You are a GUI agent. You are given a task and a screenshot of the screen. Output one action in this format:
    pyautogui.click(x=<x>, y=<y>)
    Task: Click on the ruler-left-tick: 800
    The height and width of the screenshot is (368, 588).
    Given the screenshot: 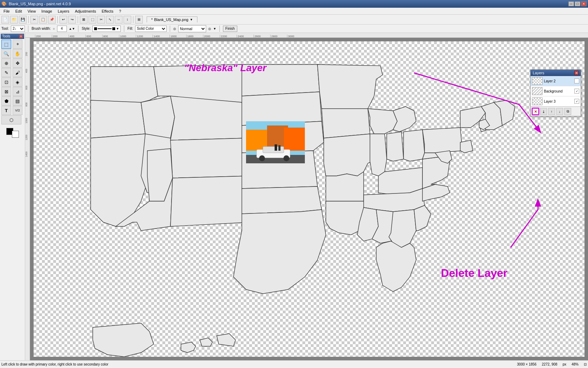 What is the action you would take?
    pyautogui.click(x=27, y=98)
    